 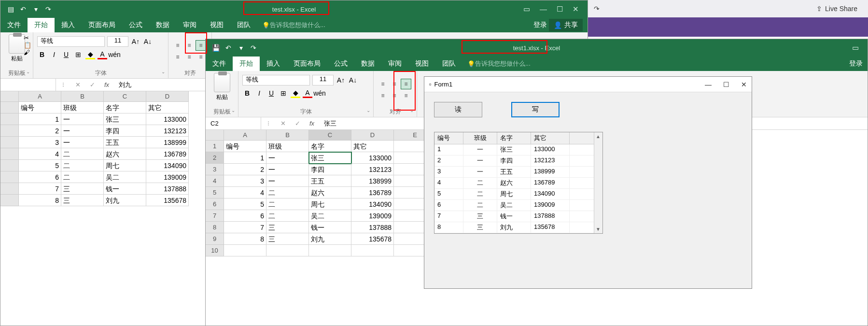 I want to click on table-row: 6二吴二139009, so click(x=518, y=206).